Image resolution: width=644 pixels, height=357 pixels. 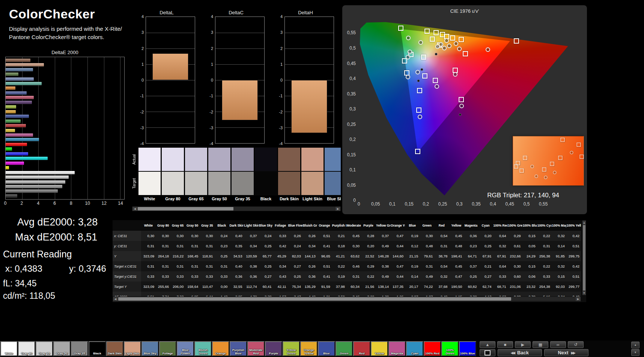 What do you see at coordinates (383, 277) in the screenshot?
I see `table-cell: 0,49` at bounding box center [383, 277].